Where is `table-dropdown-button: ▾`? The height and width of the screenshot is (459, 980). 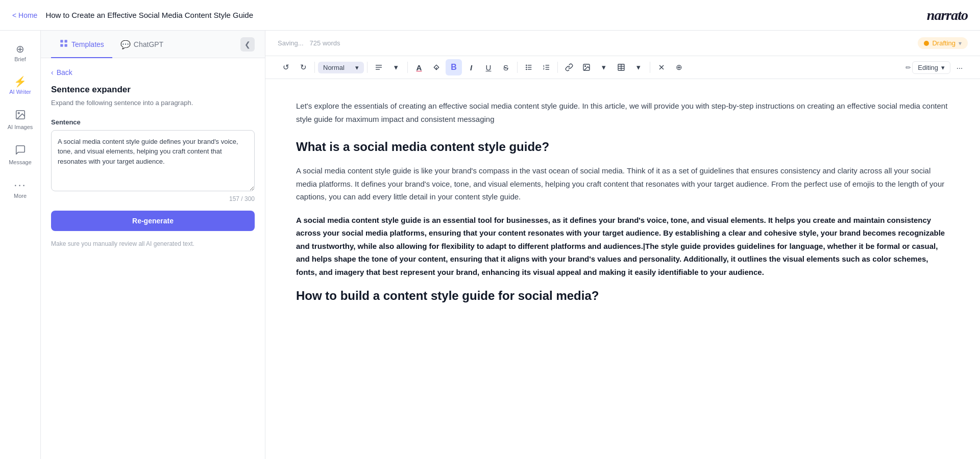 table-dropdown-button: ▾ is located at coordinates (639, 67).